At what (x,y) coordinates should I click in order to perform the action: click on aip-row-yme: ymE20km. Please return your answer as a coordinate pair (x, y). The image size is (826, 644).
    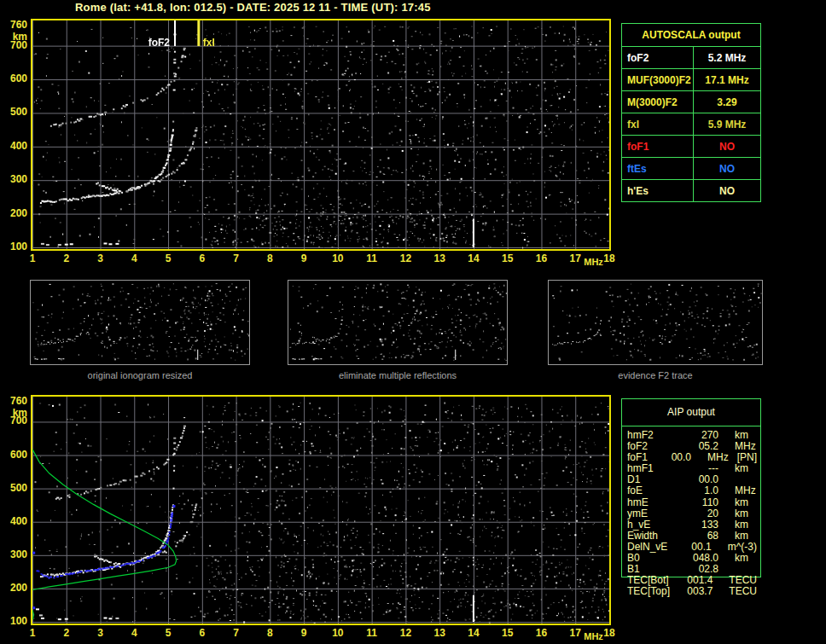
    Looking at the image, I should click on (692, 513).